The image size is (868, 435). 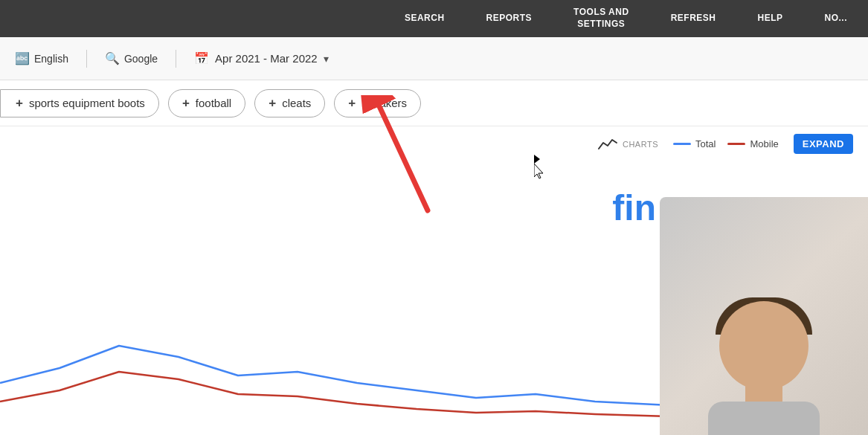 What do you see at coordinates (770, 19) in the screenshot?
I see `nav-help: HELP` at bounding box center [770, 19].